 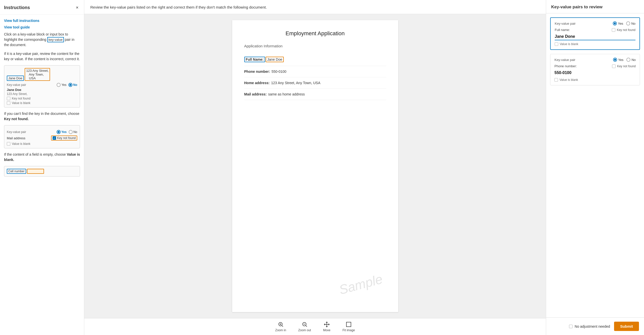 I want to click on fit-image-button: Fit image, so click(x=349, y=327).